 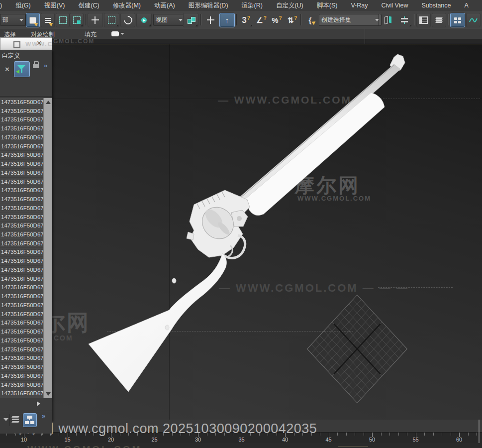 What do you see at coordinates (48, 20) in the screenshot?
I see `select-by-name-button` at bounding box center [48, 20].